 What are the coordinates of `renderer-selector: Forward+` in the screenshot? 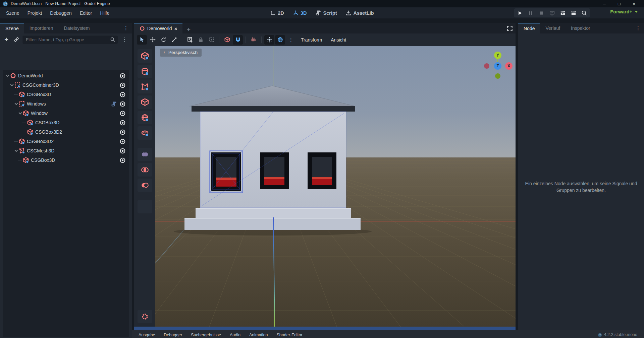 It's located at (624, 12).